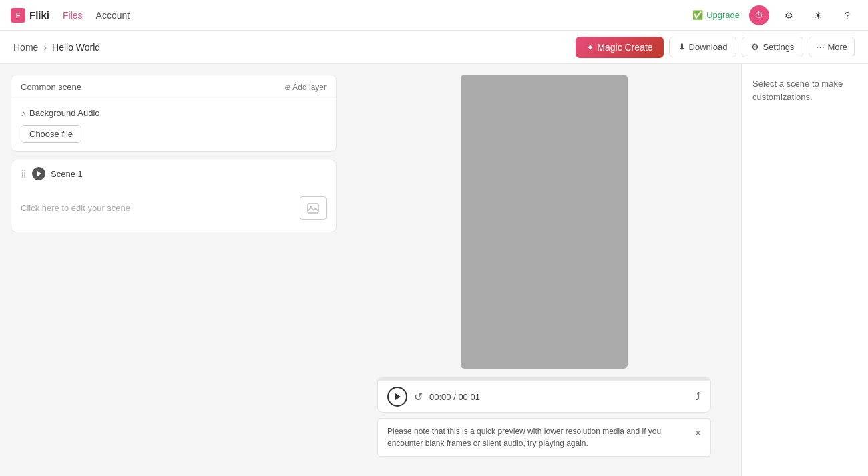 The width and height of the screenshot is (868, 476). What do you see at coordinates (174, 87) in the screenshot?
I see `common-scene-header: Common scene ⊕ Add layer` at bounding box center [174, 87].